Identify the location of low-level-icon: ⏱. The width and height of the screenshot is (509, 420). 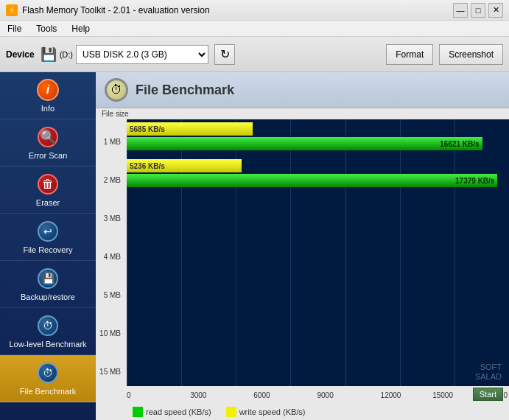
(48, 326).